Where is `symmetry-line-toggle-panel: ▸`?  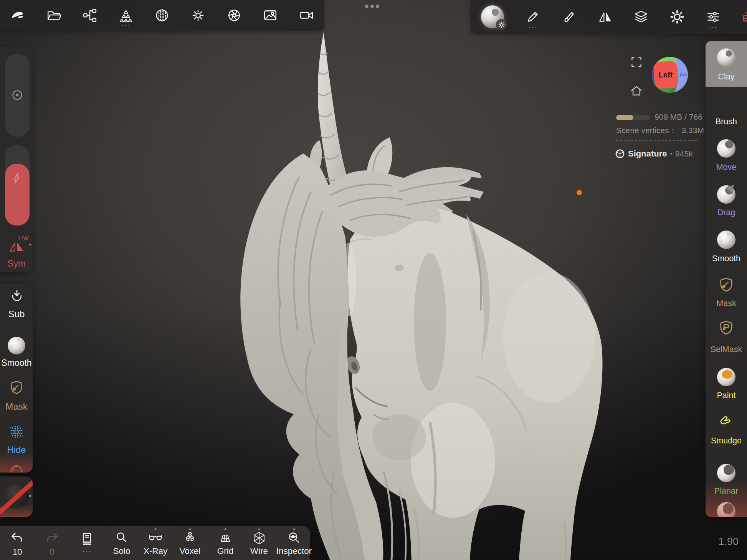 symmetry-line-toggle-panel: ▸ is located at coordinates (16, 497).